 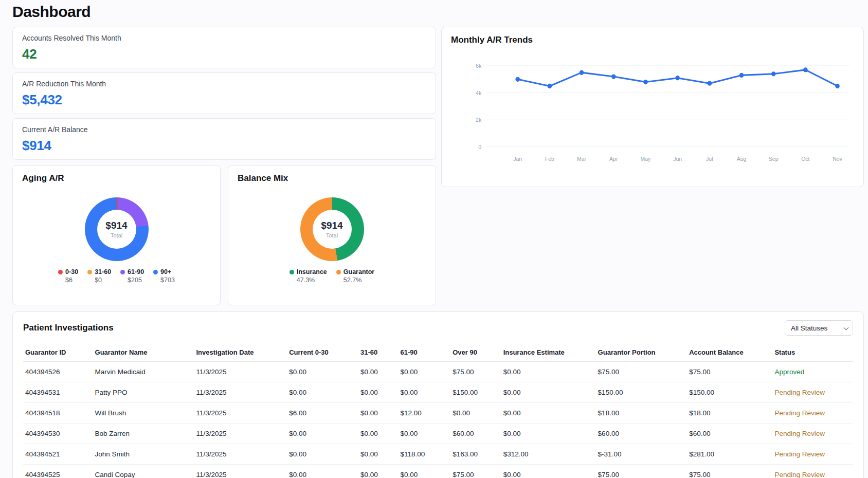 What do you see at coordinates (582, 158) in the screenshot?
I see `svg-text: Mar` at bounding box center [582, 158].